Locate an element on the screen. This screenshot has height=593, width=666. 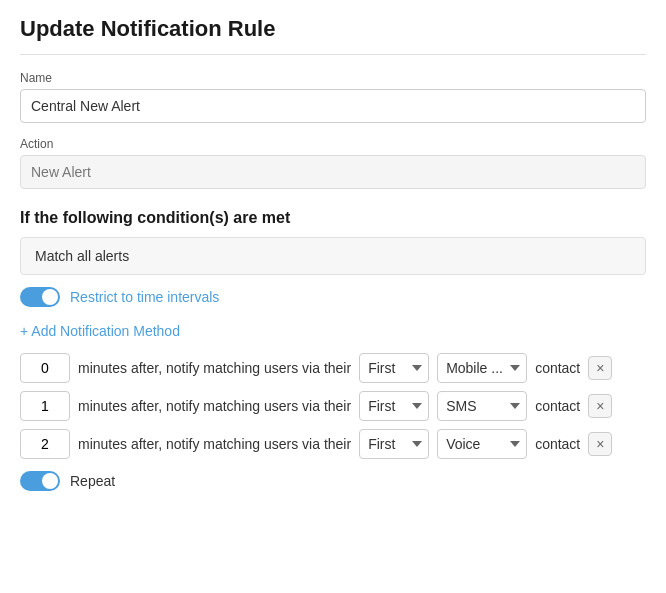
type-select: Mobile ...SMSVoiceEmail is located at coordinates (482, 368).